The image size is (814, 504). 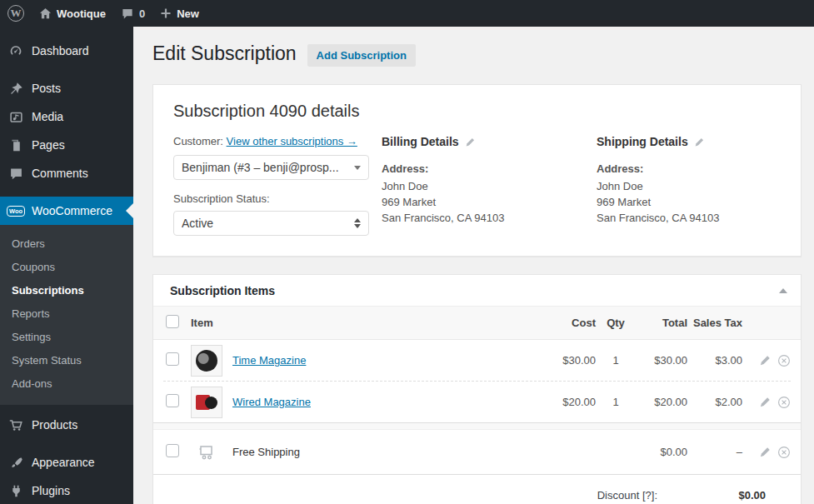 I want to click on chevron-down-icon, so click(x=357, y=168).